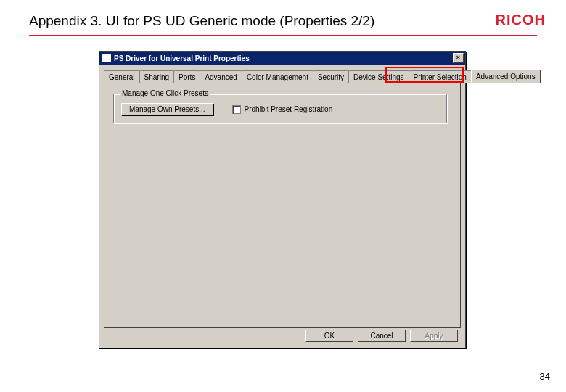 This screenshot has width=566, height=392. I want to click on slide-title: Appendix 3. UI for PS UD Generic mode (P…, so click(202, 21).